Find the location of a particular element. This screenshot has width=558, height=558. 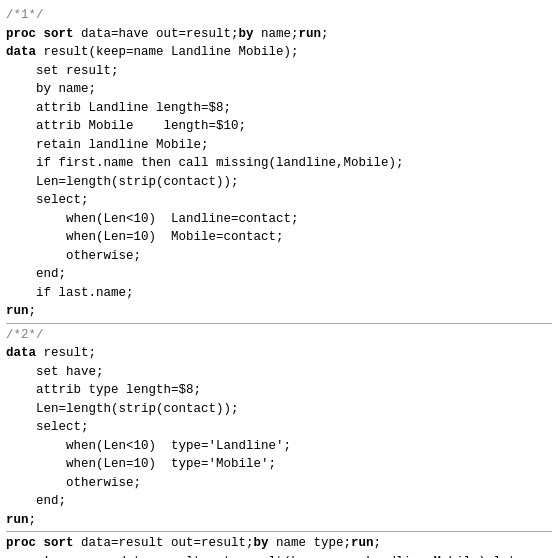

line-otherwise-2: otherwise; is located at coordinates (279, 484).